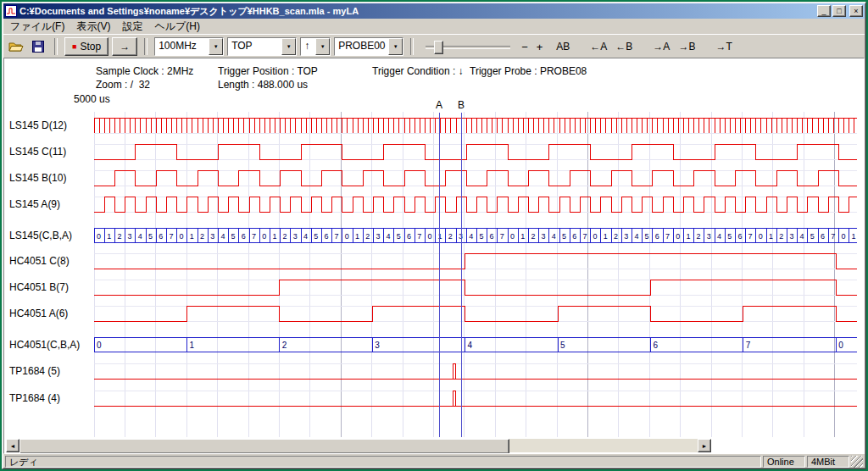 This screenshot has height=471, width=868. Describe the element at coordinates (563, 47) in the screenshot. I see `ab-cursors-button: AB` at that location.